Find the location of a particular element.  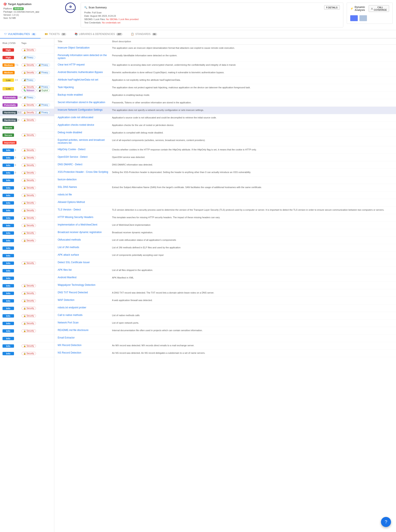

right-vuln-row: WAF DetectionA web application firewall … is located at coordinates (225, 300).